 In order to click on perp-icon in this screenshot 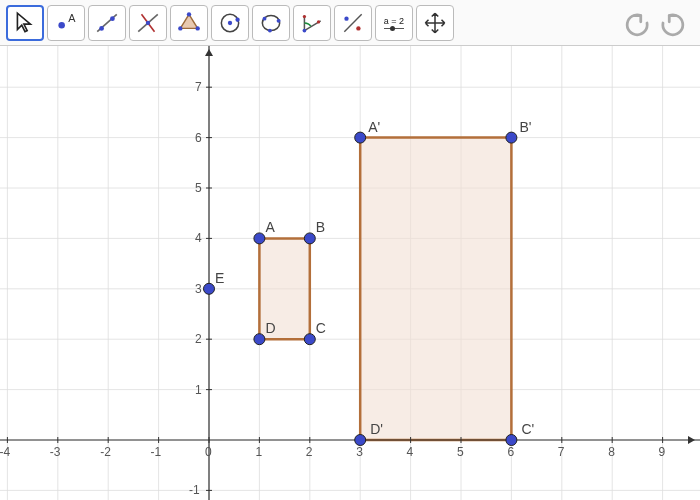, I will do `click(148, 23)`.